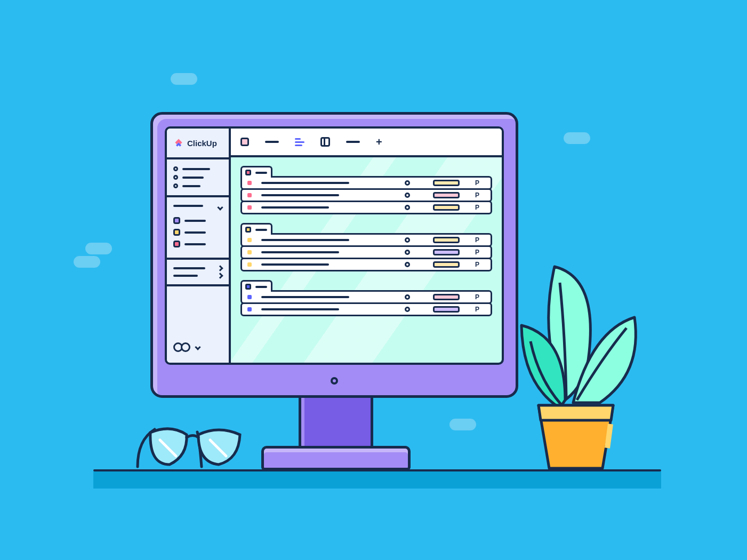 The width and height of the screenshot is (747, 560). Describe the element at coordinates (202, 143) in the screenshot. I see `app-name: ClickUp` at that location.